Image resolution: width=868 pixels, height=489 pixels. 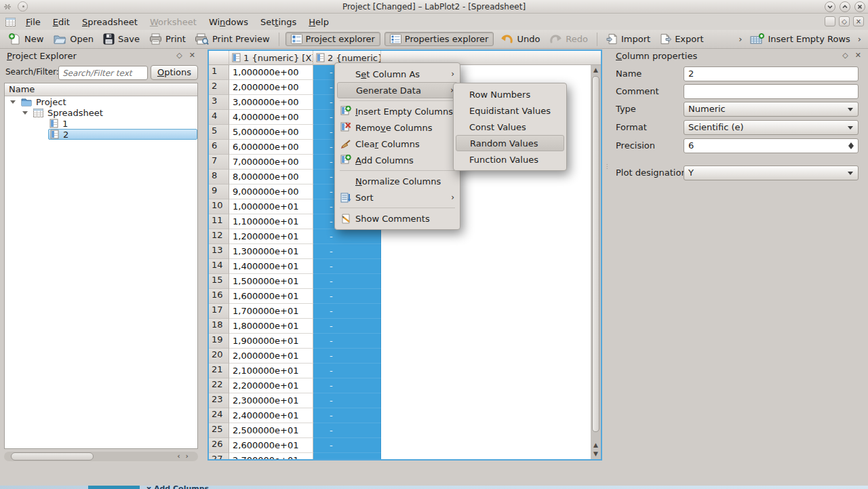 What do you see at coordinates (278, 22) in the screenshot?
I see `menu-settings: Settings` at bounding box center [278, 22].